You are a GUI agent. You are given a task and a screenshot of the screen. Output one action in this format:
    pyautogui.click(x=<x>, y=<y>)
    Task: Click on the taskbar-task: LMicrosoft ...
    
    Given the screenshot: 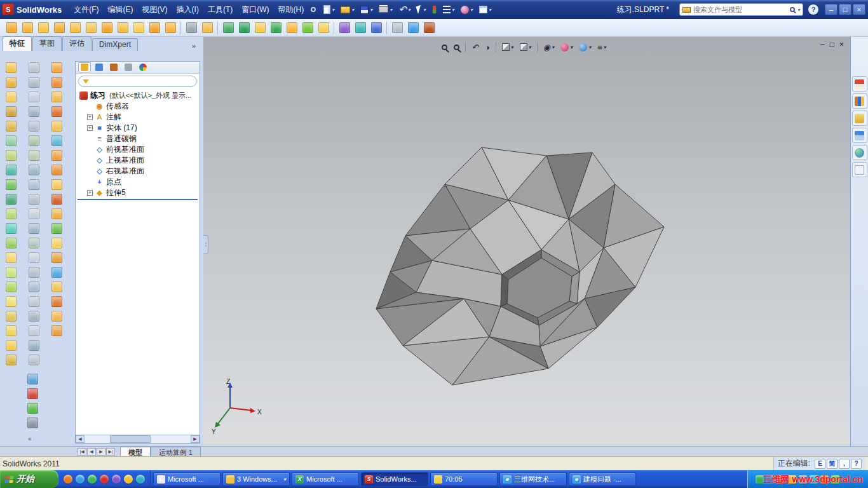 What is the action you would take?
    pyautogui.click(x=187, y=479)
    